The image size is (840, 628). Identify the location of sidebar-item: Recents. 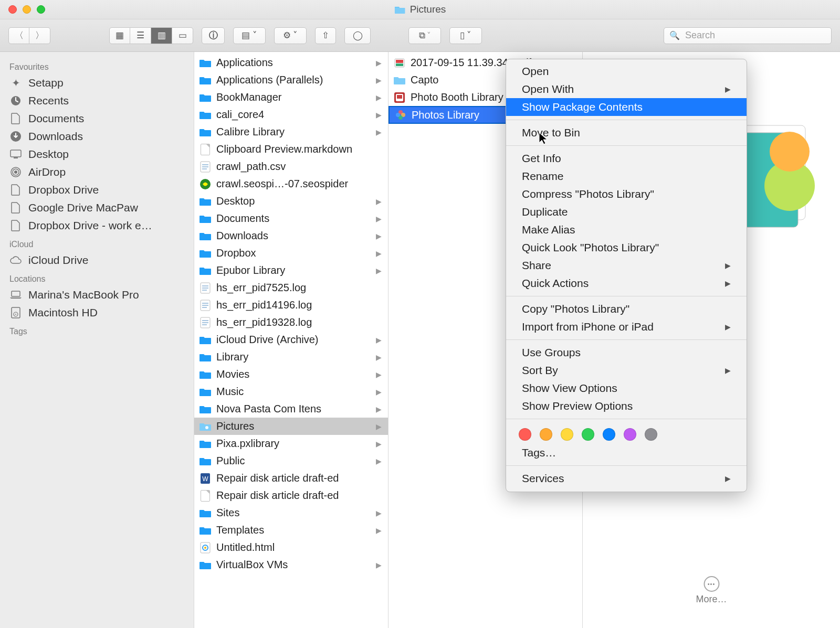
(97, 101).